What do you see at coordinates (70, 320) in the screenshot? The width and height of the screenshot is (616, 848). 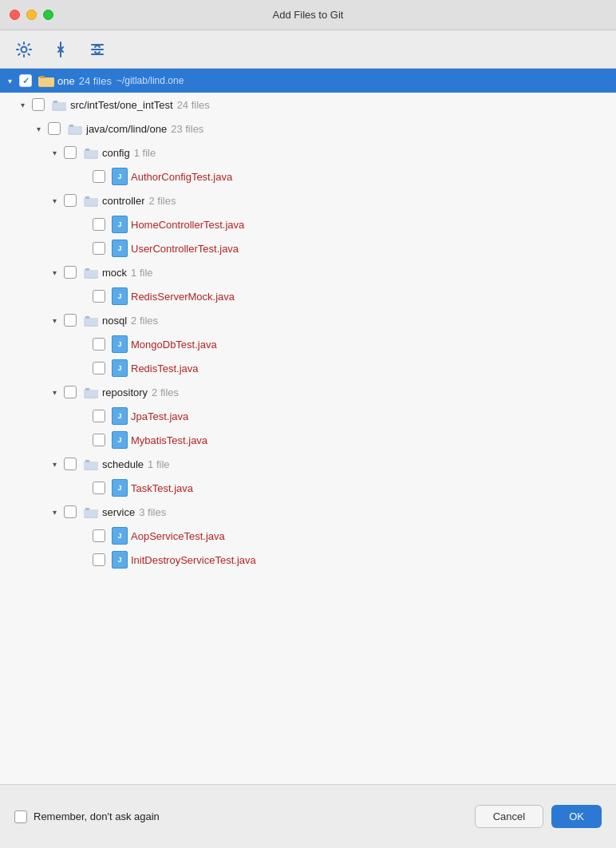 I see `checkbox-nosql` at bounding box center [70, 320].